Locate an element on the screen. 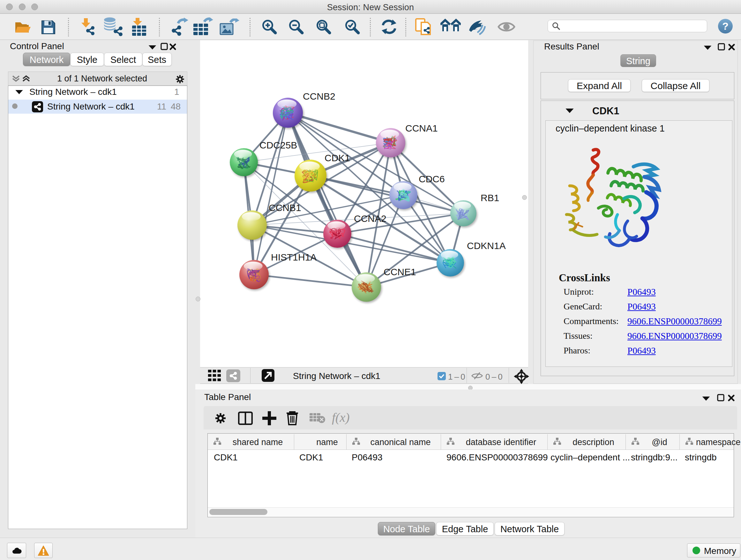  svg-text: HIST1H1A is located at coordinates (294, 257).